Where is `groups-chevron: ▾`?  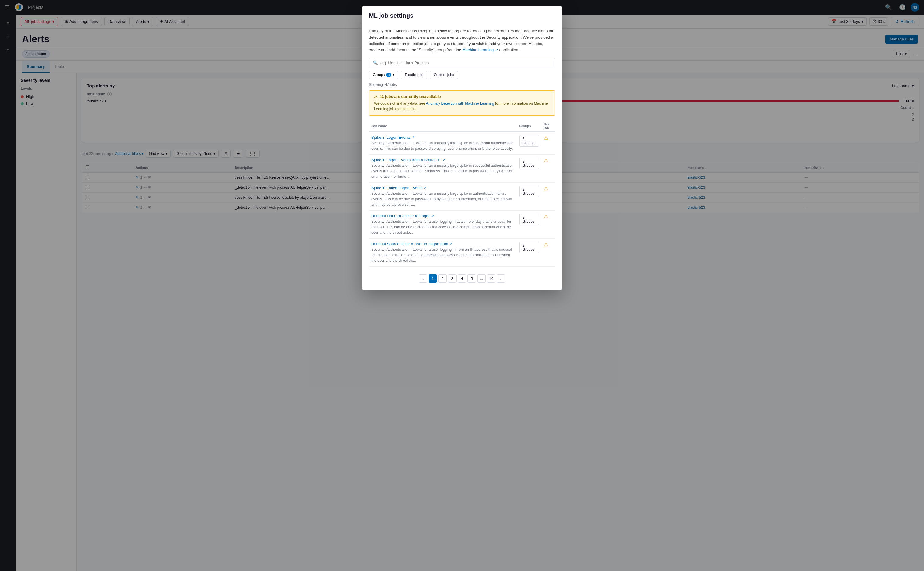
groups-chevron: ▾ is located at coordinates (393, 75).